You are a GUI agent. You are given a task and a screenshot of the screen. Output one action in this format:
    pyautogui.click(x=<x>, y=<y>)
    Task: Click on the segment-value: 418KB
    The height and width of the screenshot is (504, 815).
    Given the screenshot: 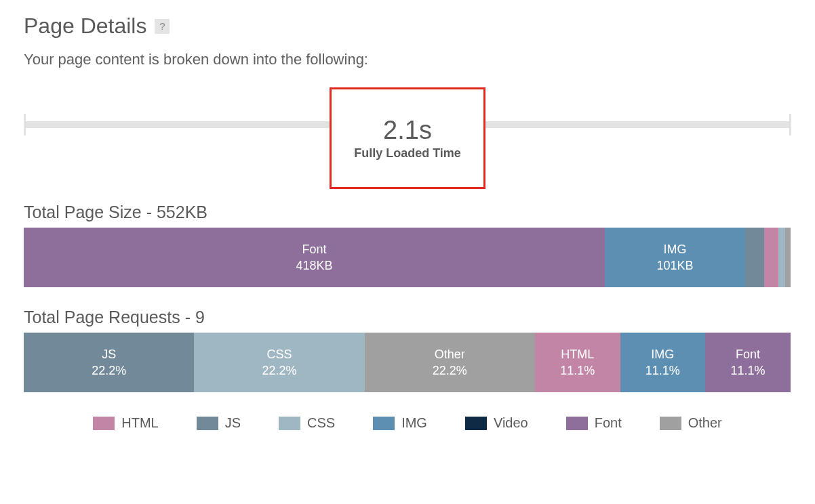 What is the action you would take?
    pyautogui.click(x=314, y=266)
    